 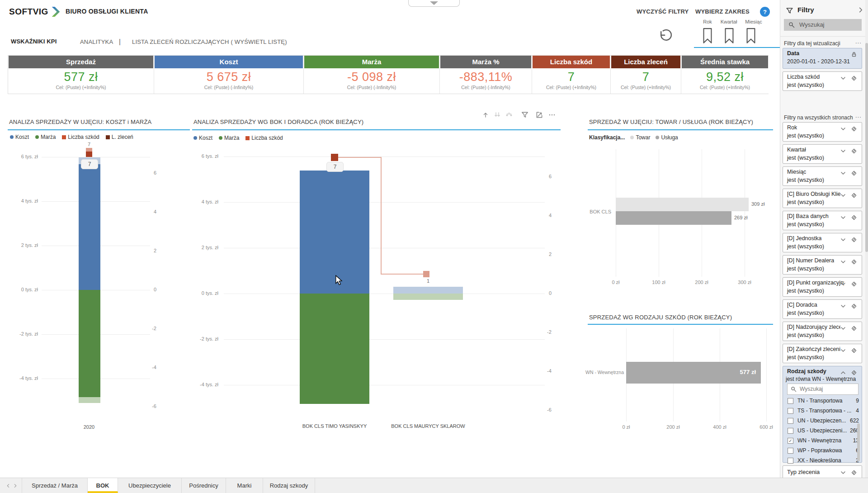 I want to click on chart3-bar-towar, so click(x=682, y=204).